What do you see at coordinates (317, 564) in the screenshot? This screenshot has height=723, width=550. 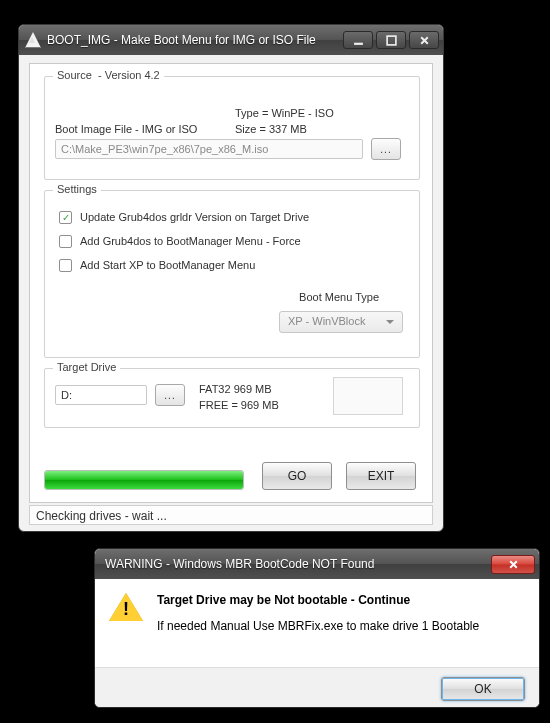 I see `dialog-titlebar: WARNING - Windows MBR BootCode NOT Found` at bounding box center [317, 564].